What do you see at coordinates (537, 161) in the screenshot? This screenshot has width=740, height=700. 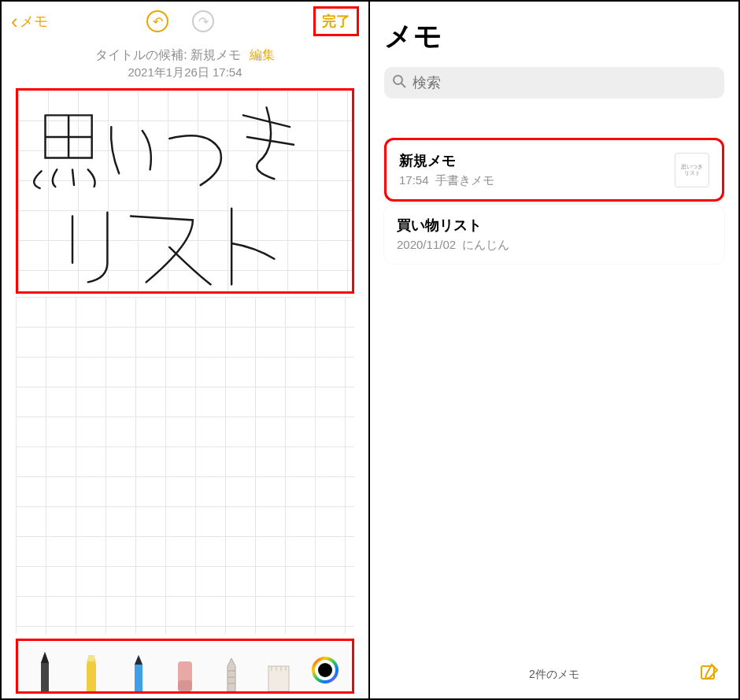 I see `note-item-title: 新規メモ` at bounding box center [537, 161].